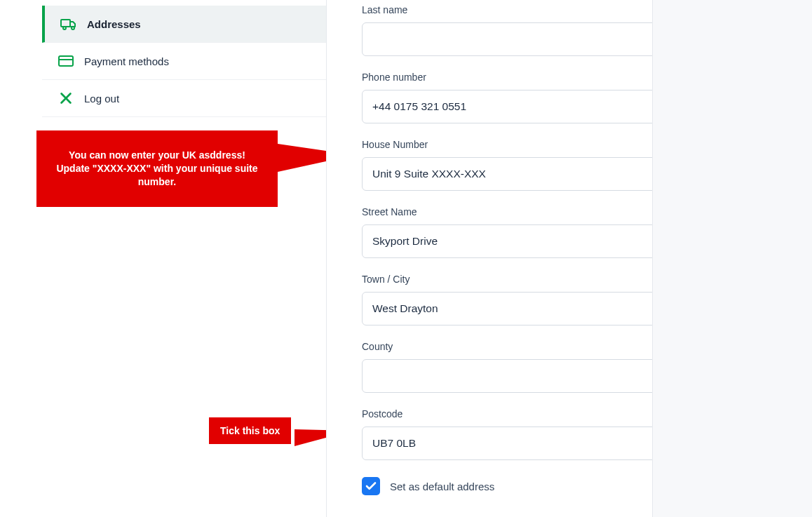 The height and width of the screenshot is (517, 812). Describe the element at coordinates (157, 182) in the screenshot. I see `callout-text-line: number.` at that location.